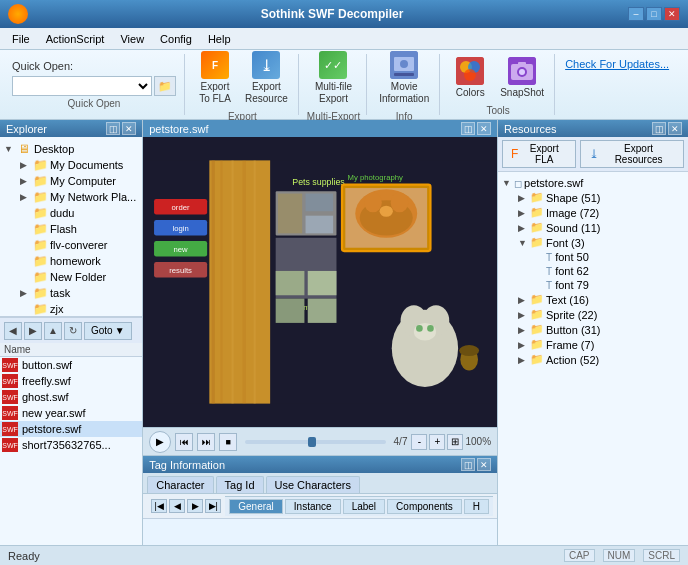 This screenshot has height=565, width=688. Describe the element at coordinates (593, 212) in the screenshot. I see `res-item-image: ▶ 📁 Image (72)` at that location.